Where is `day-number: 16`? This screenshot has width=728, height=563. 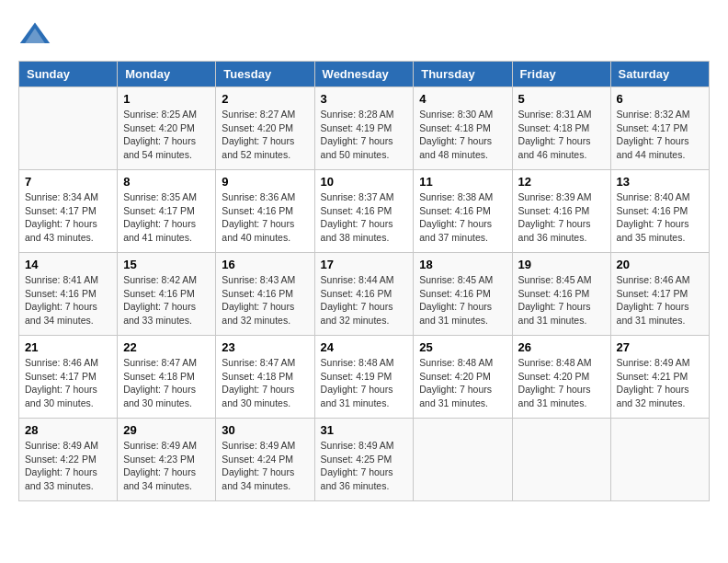 day-number: 16 is located at coordinates (265, 265).